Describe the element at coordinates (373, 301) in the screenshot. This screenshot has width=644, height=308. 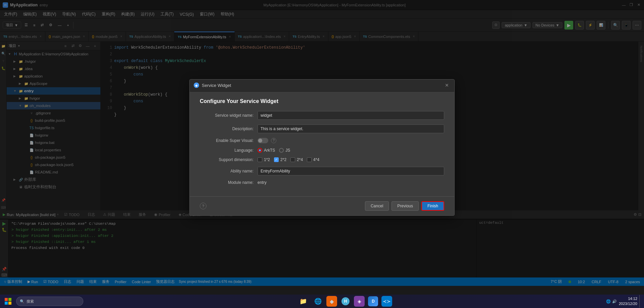
I see `deveco-icon: D` at that location.